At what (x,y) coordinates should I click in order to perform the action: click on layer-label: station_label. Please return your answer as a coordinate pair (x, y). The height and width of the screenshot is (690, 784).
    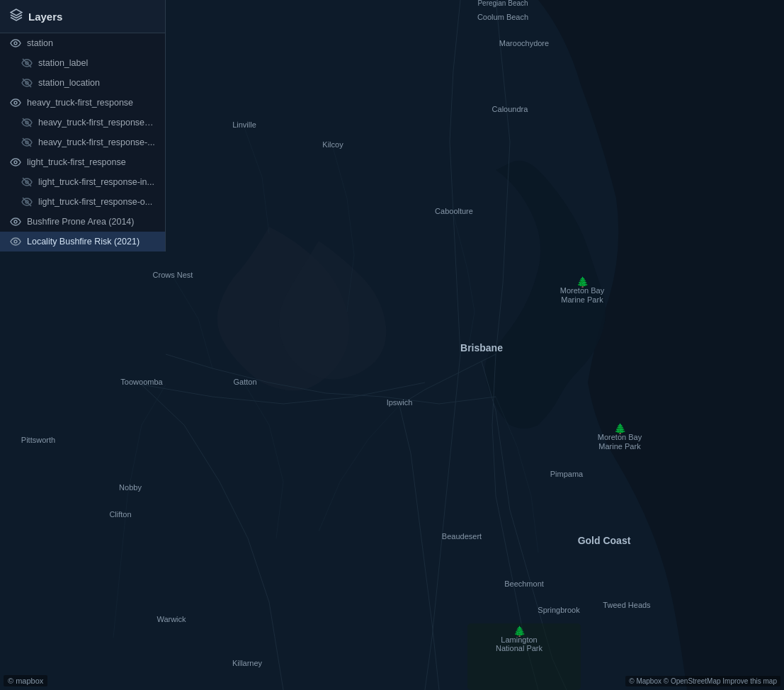
    Looking at the image, I should click on (63, 63).